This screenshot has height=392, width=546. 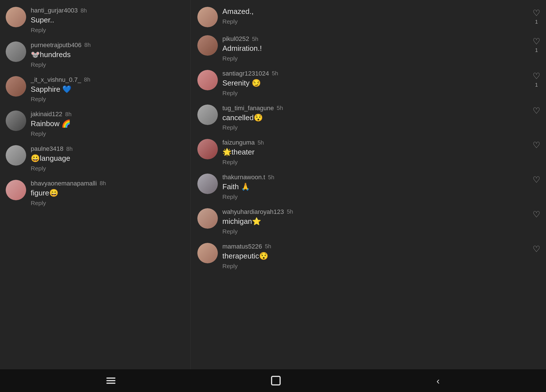 I want to click on comment-item: hanti_gurjar4003 8h Super.. Reply, so click(x=95, y=20).